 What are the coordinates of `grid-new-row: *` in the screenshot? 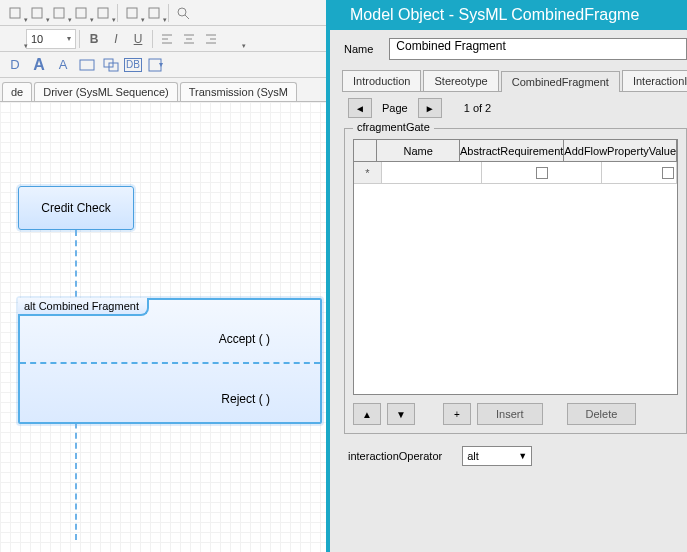 It's located at (516, 173).